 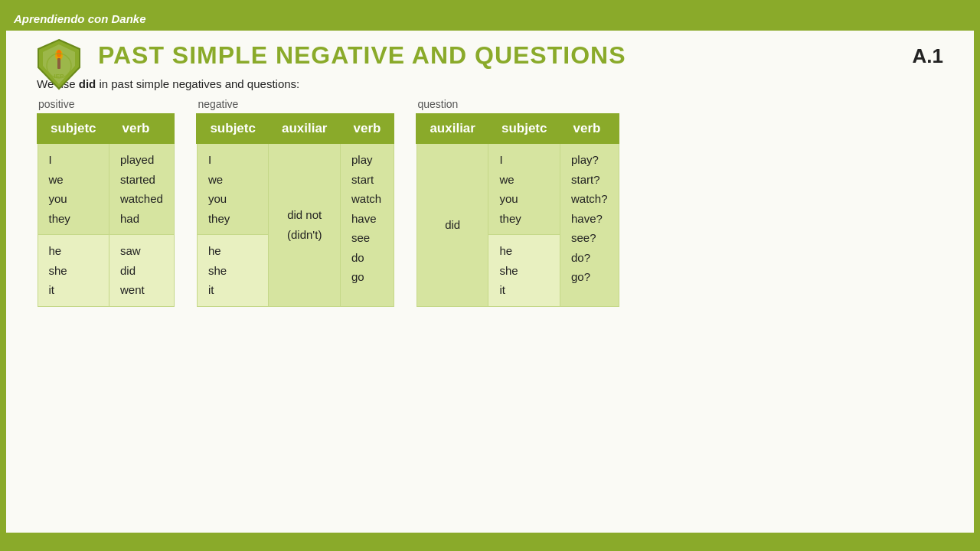 I want to click on intro-text-after: in past simple negatives and questions:, so click(x=198, y=84).